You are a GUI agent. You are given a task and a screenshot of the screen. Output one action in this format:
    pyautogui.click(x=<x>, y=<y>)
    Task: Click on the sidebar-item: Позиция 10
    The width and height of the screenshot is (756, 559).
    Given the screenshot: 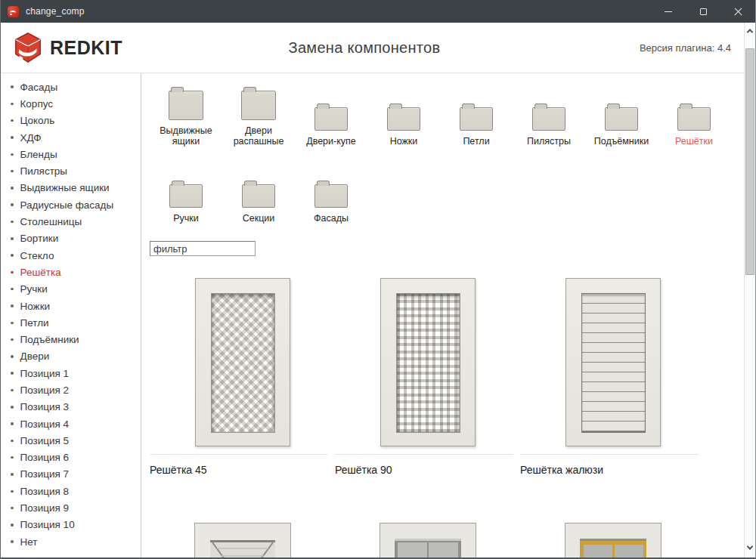 What is the action you would take?
    pyautogui.click(x=71, y=525)
    